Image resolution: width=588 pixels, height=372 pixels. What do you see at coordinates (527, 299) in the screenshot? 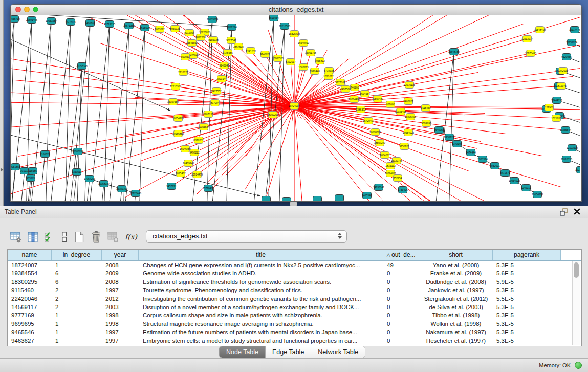
I see `table-cell-pagerank: 5.5E-5` at bounding box center [527, 299].